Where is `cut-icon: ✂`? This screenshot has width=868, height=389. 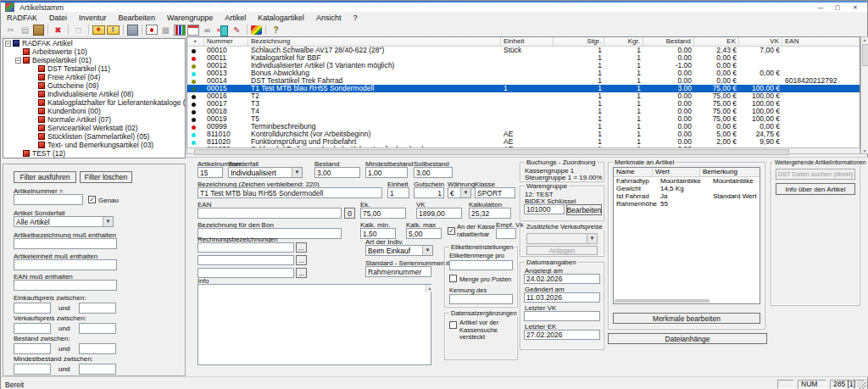
cut-icon: ✂ is located at coordinates (10, 31).